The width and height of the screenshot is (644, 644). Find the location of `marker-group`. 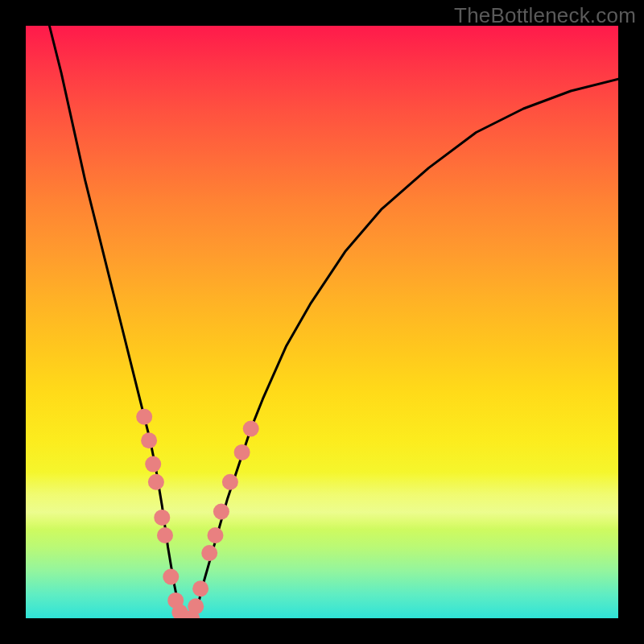

marker-group is located at coordinates (198, 514).